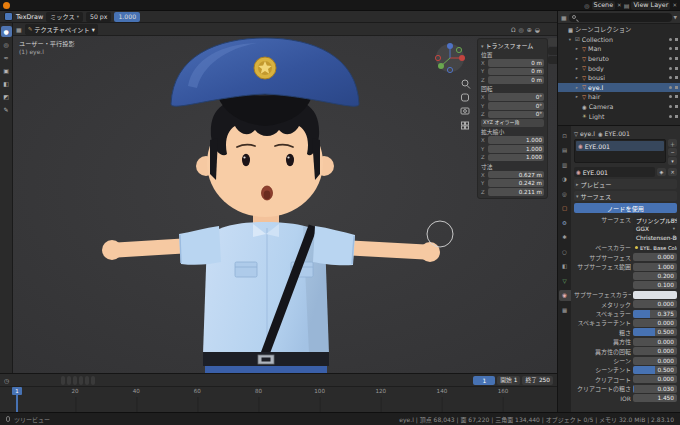 The height and width of the screenshot is (425, 680). What do you see at coordinates (655, 276) in the screenshot?
I see `property-field: 0.200` at bounding box center [655, 276].